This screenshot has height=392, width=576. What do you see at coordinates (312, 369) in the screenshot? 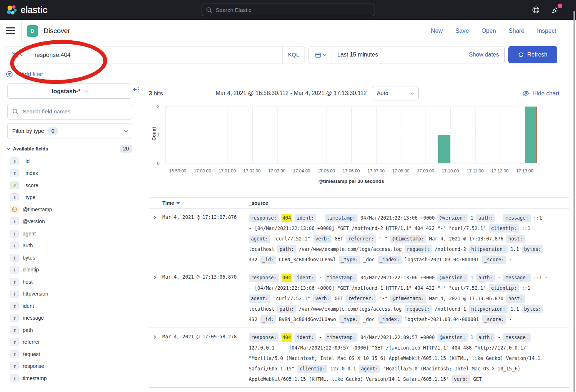
I see `field-chip: clientip:` at bounding box center [312, 369].